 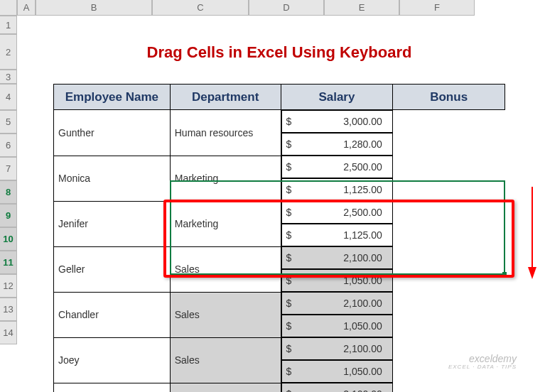 I want to click on cell-value: 1,280.00, so click(x=362, y=144).